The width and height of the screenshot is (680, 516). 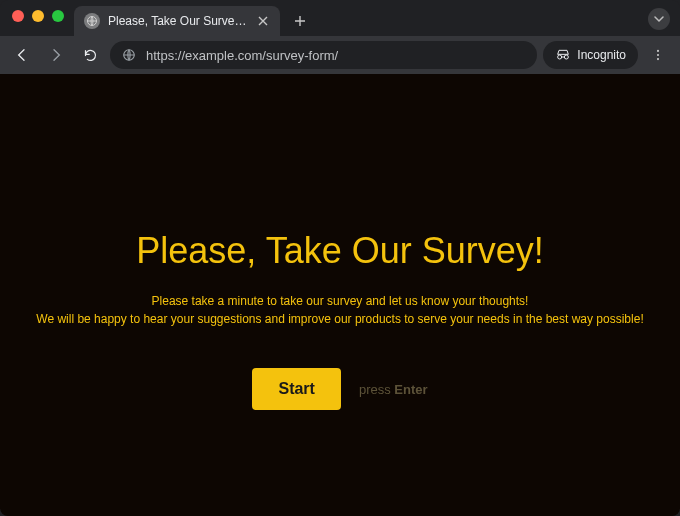 I want to click on reload-button, so click(x=90, y=55).